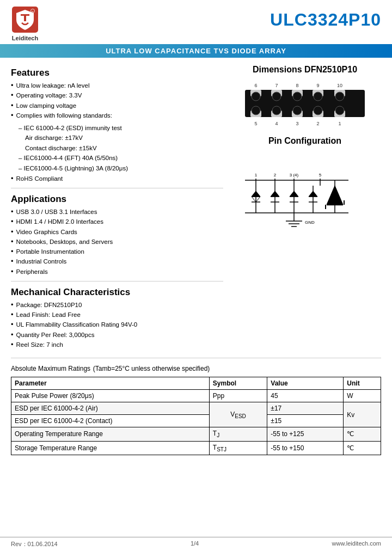 This screenshot has height=551, width=392. What do you see at coordinates (238, 383) in the screenshot?
I see `col-header: Symbol` at bounding box center [238, 383].